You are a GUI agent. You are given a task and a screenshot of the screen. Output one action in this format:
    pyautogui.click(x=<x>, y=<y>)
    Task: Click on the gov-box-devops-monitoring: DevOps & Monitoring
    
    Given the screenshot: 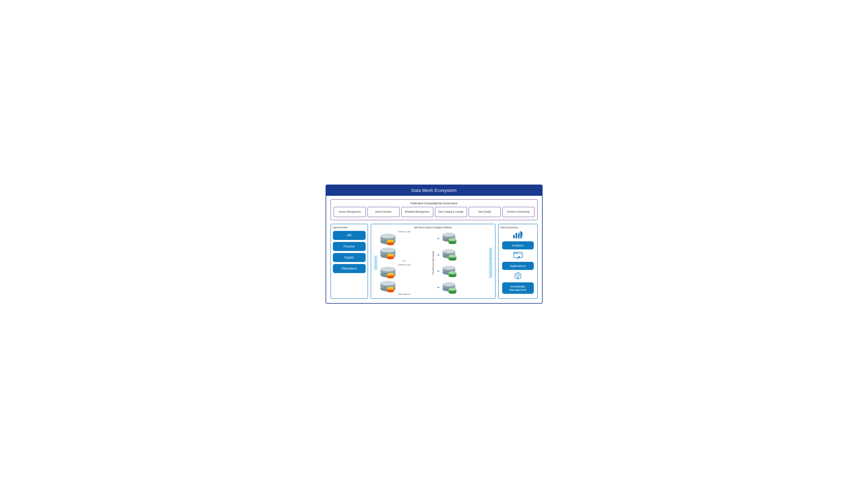 What is the action you would take?
    pyautogui.click(x=518, y=212)
    